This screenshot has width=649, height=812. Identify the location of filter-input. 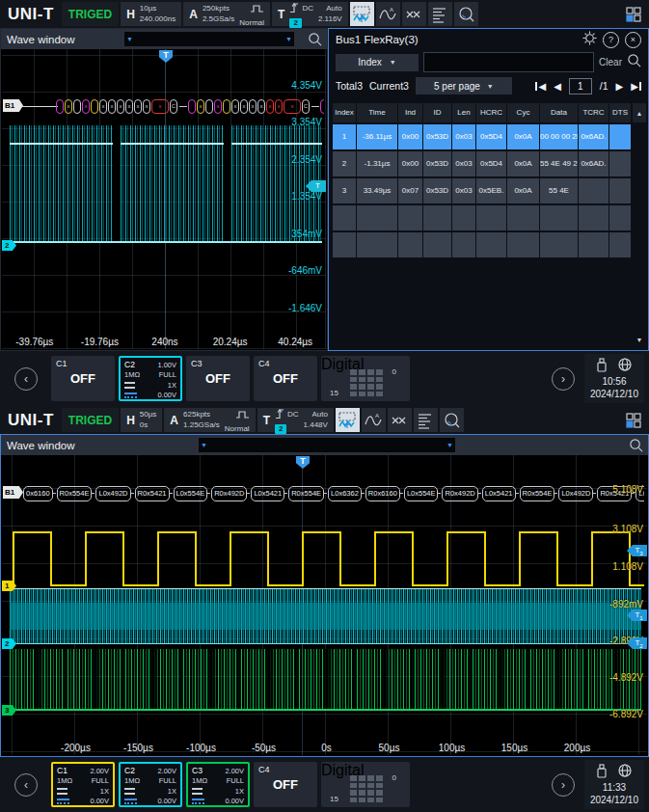
(509, 62).